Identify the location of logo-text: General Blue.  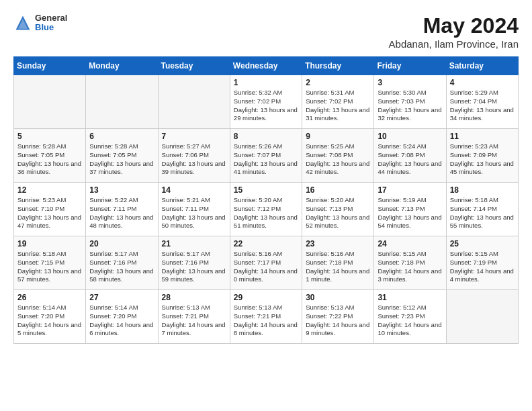
(51, 23).